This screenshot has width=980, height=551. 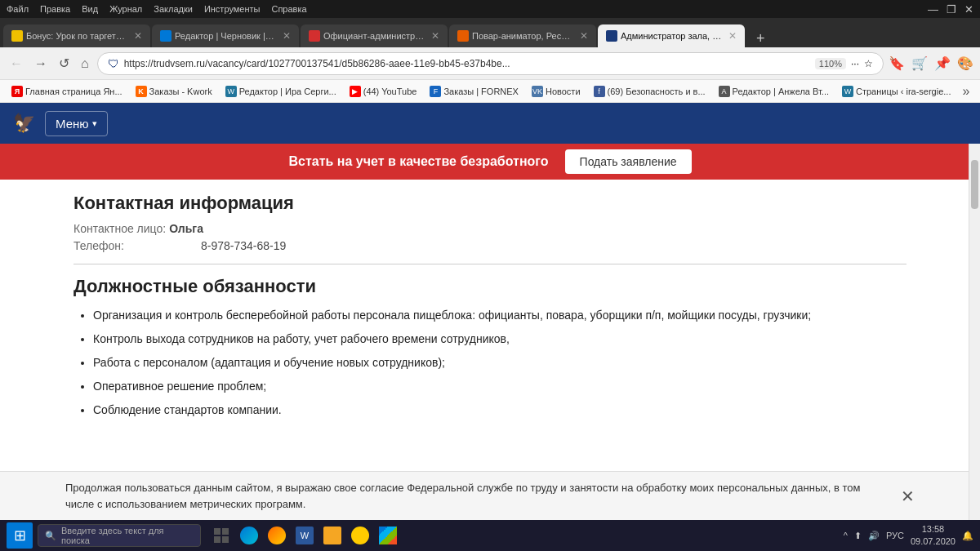 I want to click on menu-dots: ···, so click(x=855, y=64).